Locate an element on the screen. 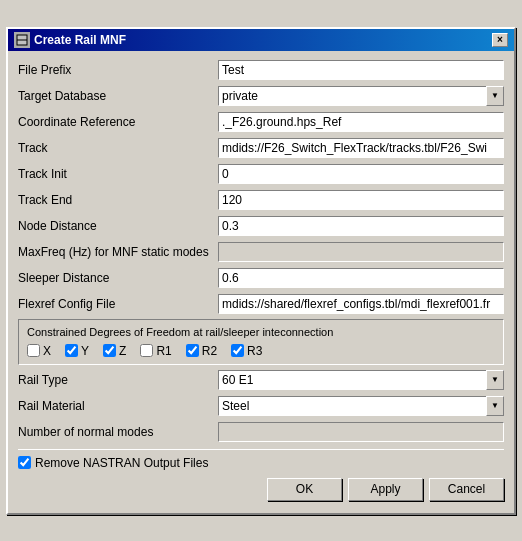 Image resolution: width=522 pixels, height=541 pixels. checkbox-y-label: Y is located at coordinates (85, 351).